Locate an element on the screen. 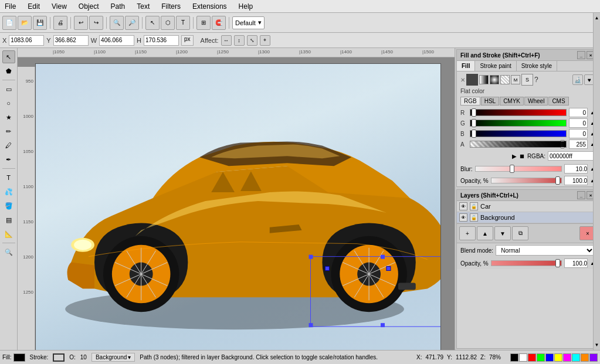  gradient-tool-btn: ▤ is located at coordinates (9, 220).